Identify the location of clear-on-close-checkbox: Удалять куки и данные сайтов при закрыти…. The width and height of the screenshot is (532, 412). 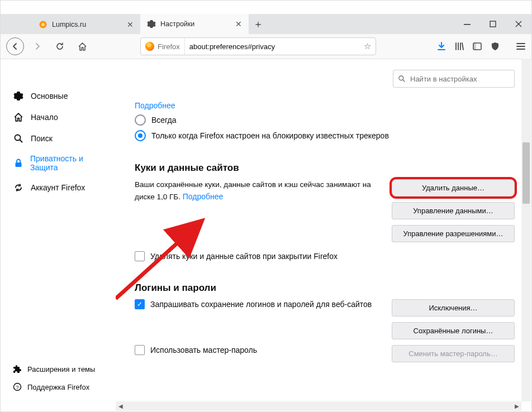
(325, 256).